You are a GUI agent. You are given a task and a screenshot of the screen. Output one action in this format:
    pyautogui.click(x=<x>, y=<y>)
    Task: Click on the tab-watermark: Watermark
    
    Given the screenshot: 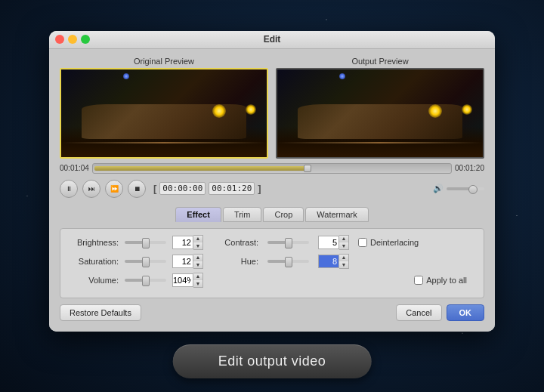 What is the action you would take?
    pyautogui.click(x=337, y=215)
    